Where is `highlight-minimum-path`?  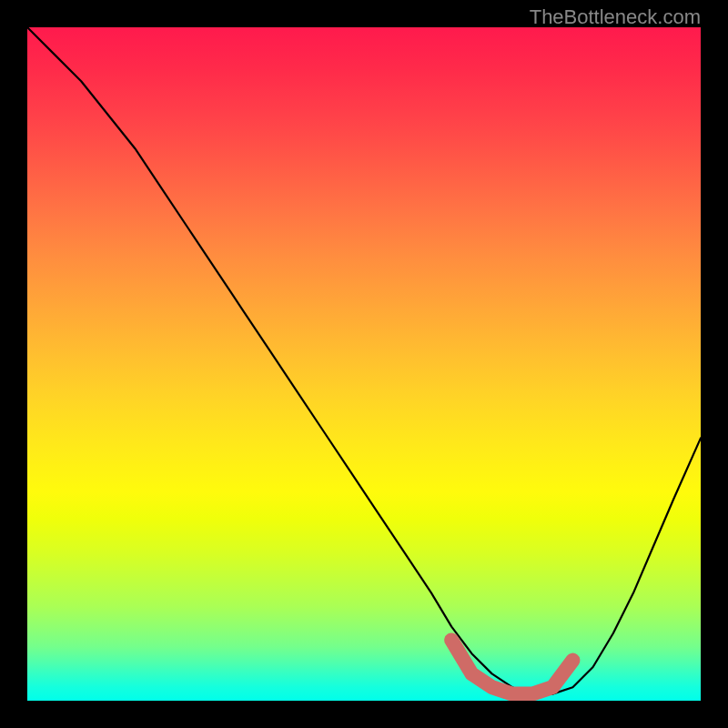 highlight-minimum-path is located at coordinates (511, 666).